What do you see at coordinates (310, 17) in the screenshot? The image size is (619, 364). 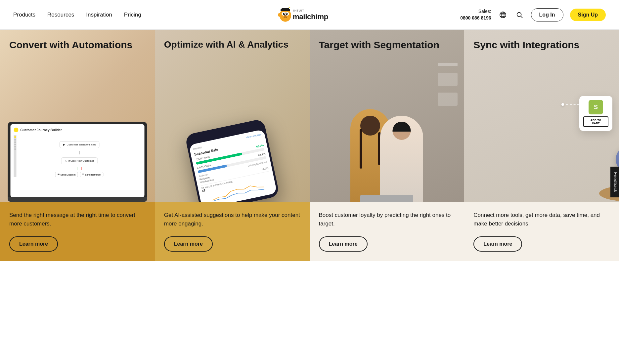 I see `svg-text: mailchimp` at bounding box center [310, 17].